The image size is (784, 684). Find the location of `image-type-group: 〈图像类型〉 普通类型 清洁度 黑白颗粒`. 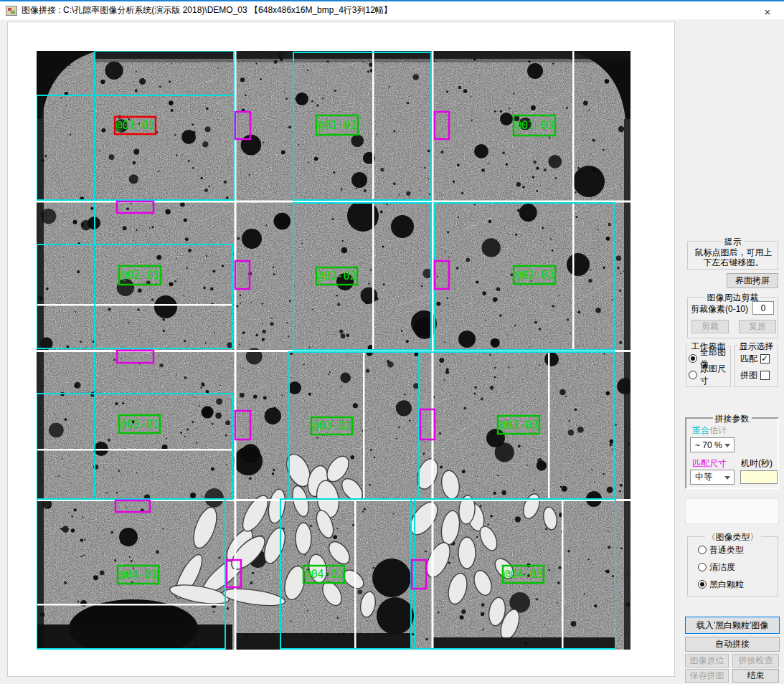

image-type-group: 〈图像类型〉 普通类型 清洁度 黑白颗粒 is located at coordinates (733, 566).